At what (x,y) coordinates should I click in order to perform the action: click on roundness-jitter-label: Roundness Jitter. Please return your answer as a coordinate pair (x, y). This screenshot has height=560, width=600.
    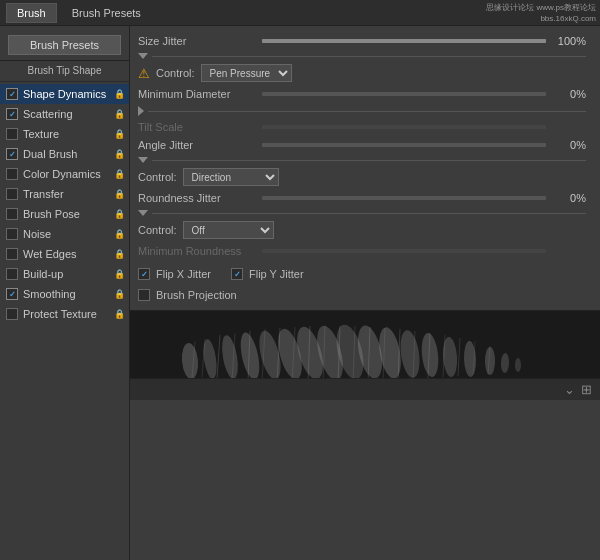
    Looking at the image, I should click on (198, 198).